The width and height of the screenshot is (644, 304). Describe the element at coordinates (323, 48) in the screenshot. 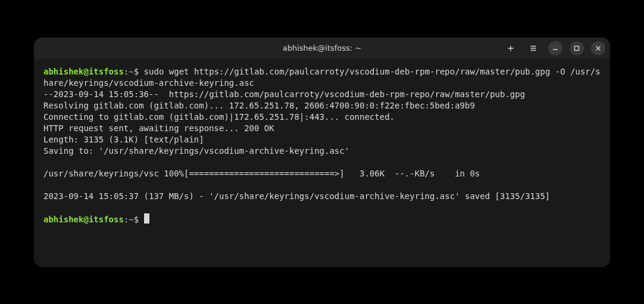

I see `window-title: abhishek@itsfoss: ~` at that location.